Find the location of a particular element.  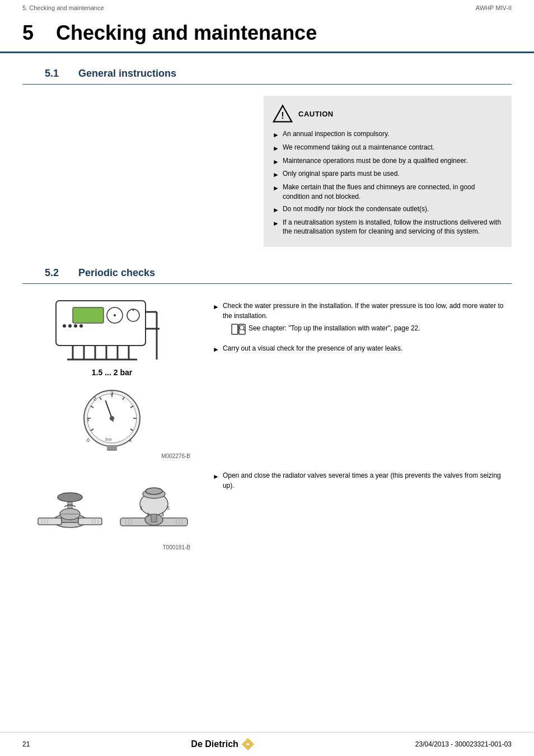

valve-1-illustration is located at coordinates (70, 504).